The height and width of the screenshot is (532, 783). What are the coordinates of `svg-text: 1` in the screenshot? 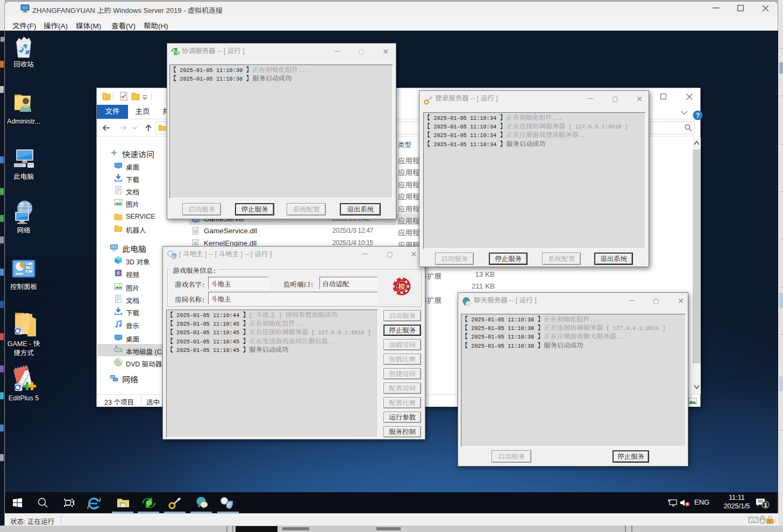 It's located at (765, 505).